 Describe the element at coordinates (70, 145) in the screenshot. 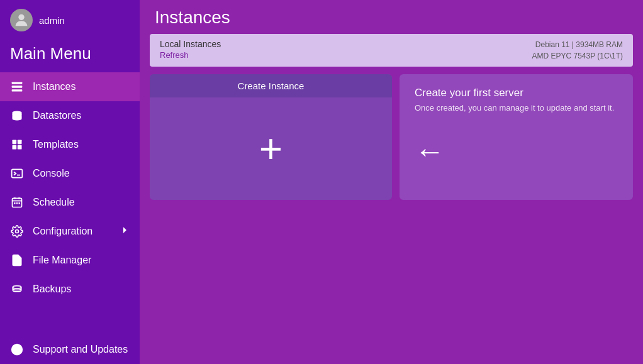

I see `sidebar-item-templates: Templates` at that location.